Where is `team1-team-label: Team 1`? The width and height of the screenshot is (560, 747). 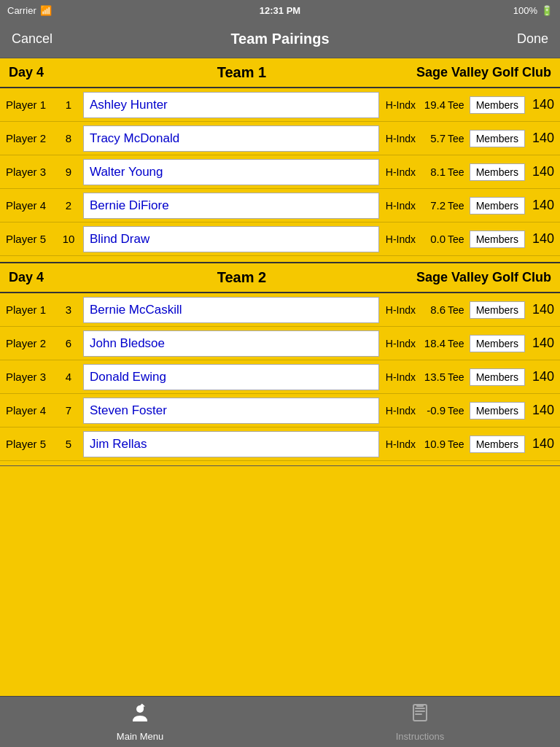 team1-team-label: Team 1 is located at coordinates (242, 73).